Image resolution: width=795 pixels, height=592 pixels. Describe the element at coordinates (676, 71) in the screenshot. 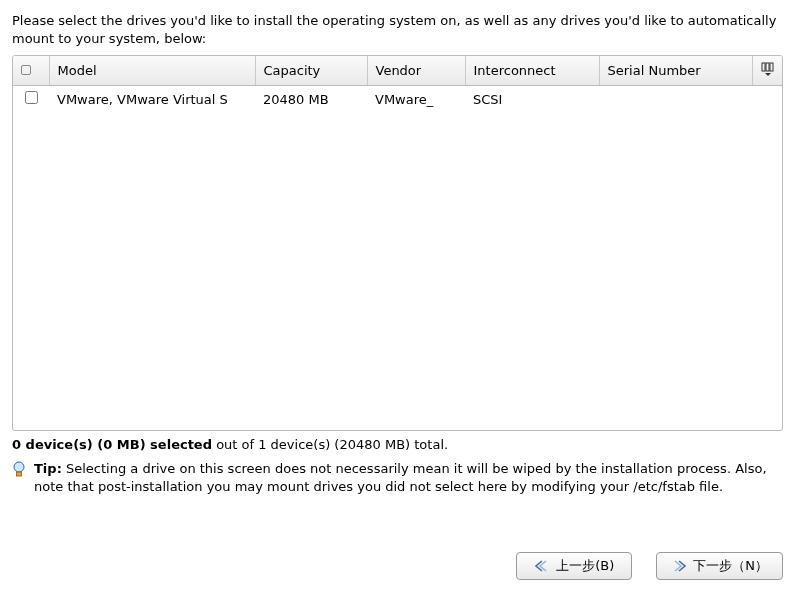

I see `header-serial: Serial Number` at that location.